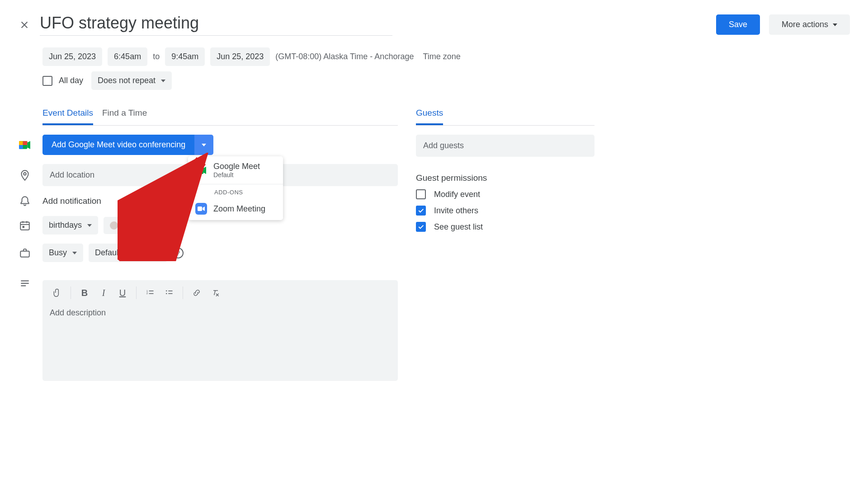 The image size is (868, 488). Describe the element at coordinates (104, 293) in the screenshot. I see `italic-icon: I` at that location.